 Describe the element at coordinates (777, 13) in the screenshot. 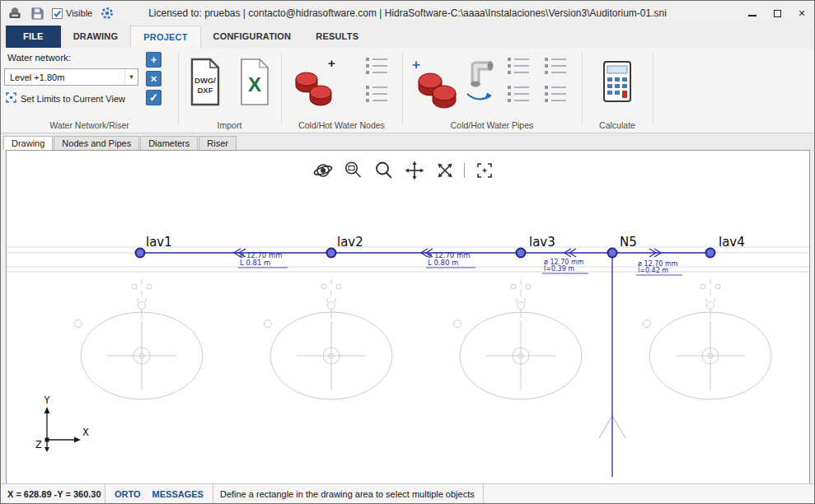

I see `maximize-button` at that location.